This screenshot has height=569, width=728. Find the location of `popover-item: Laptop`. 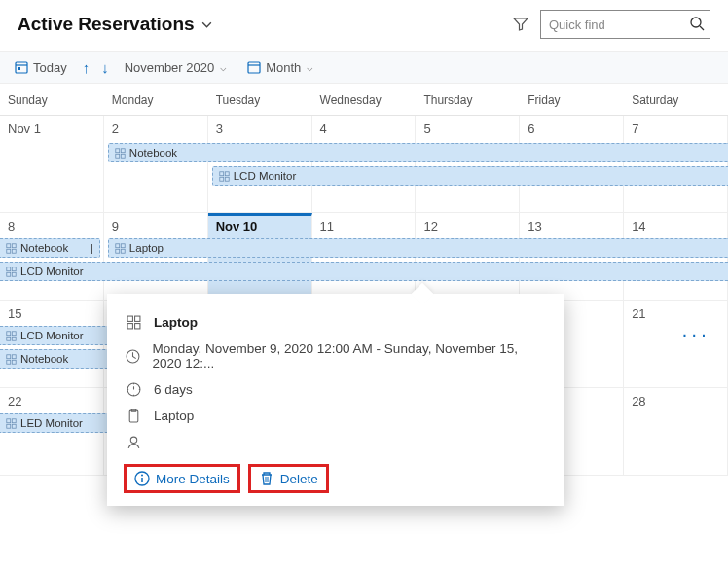

popover-item: Laptop is located at coordinates (173, 416).